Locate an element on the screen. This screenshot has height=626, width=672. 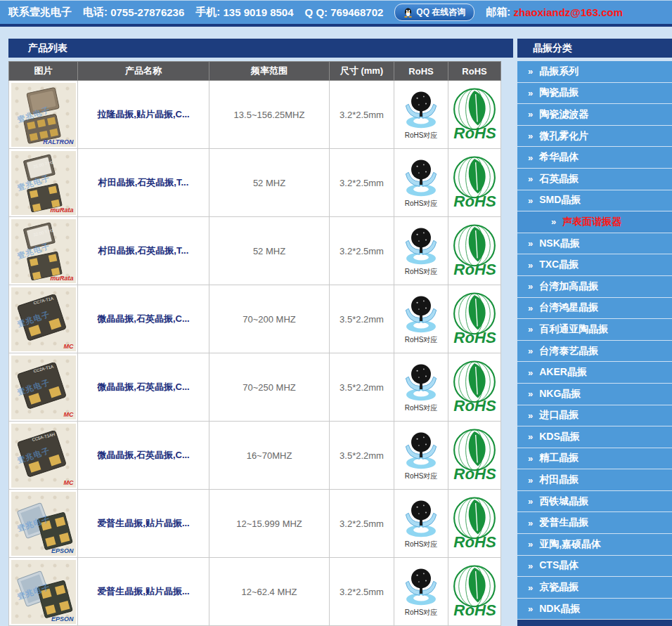
sidebar-item-label: 精工晶振 is located at coordinates (559, 458).